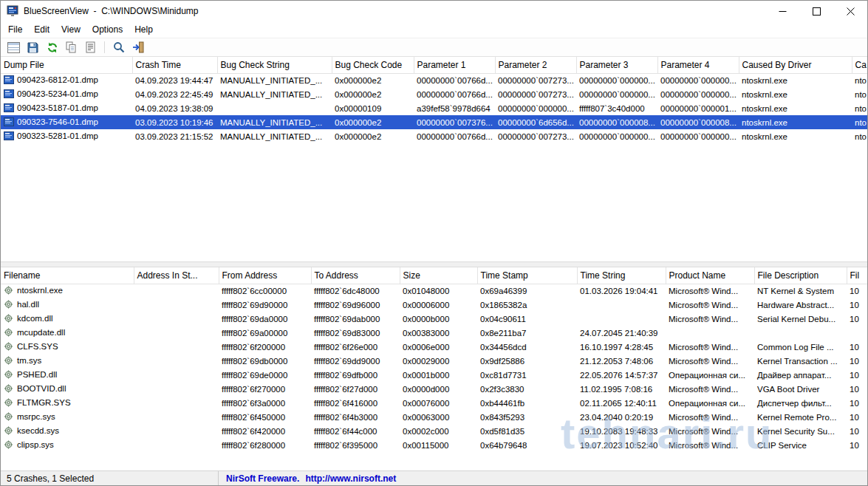 This screenshot has height=486, width=868. Describe the element at coordinates (850, 11) in the screenshot. I see `close-button` at that location.